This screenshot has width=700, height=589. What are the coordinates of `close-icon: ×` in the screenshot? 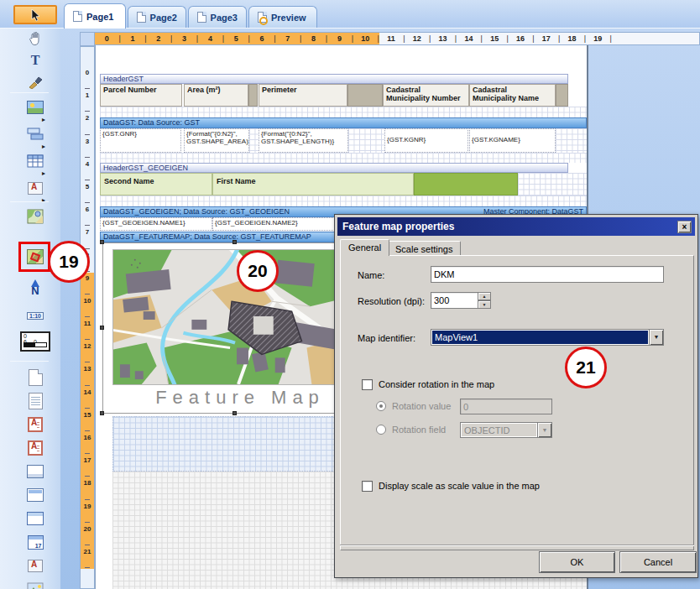 It's located at (685, 227).